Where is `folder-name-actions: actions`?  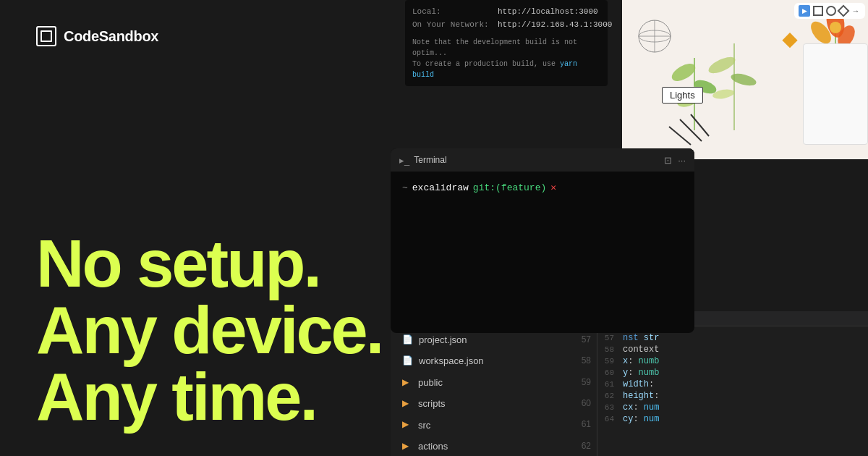 folder-name-actions: actions is located at coordinates (433, 446).